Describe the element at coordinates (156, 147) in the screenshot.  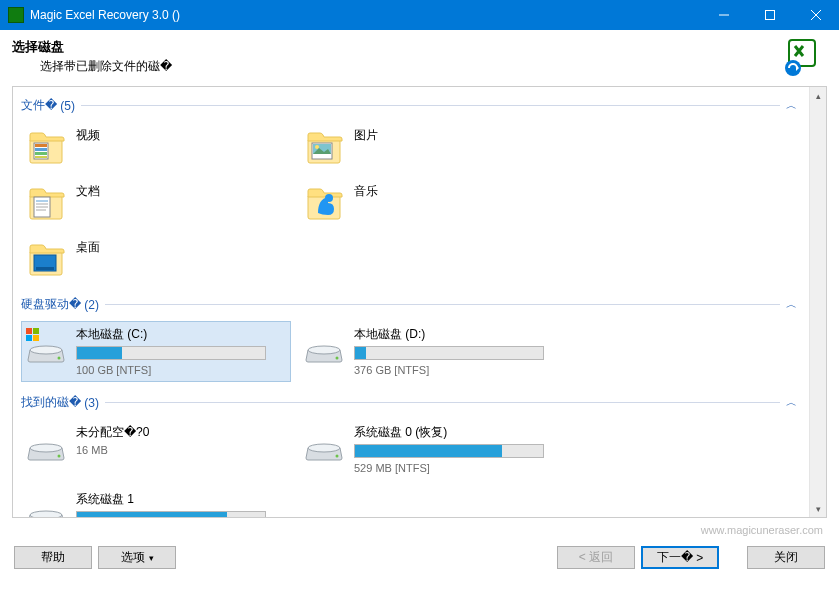
I see `folder-item: 视频` at that location.